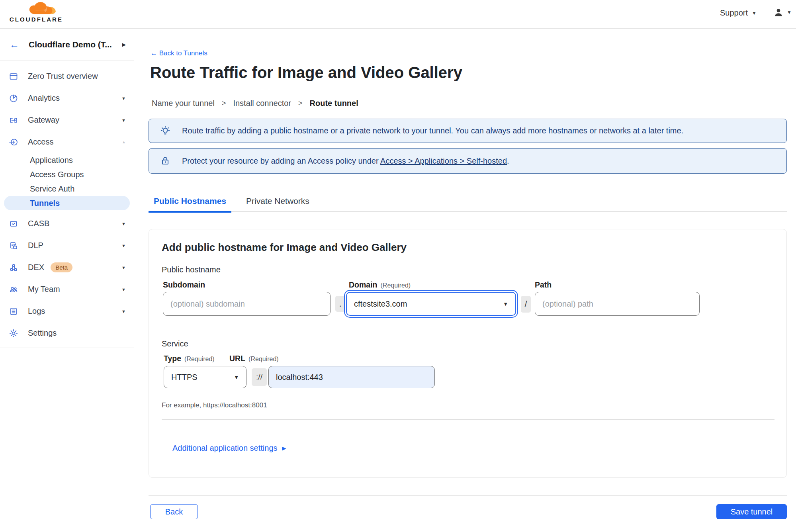 The image size is (796, 532). Describe the element at coordinates (262, 104) in the screenshot. I see `step-install-connector: Install connector` at that location.